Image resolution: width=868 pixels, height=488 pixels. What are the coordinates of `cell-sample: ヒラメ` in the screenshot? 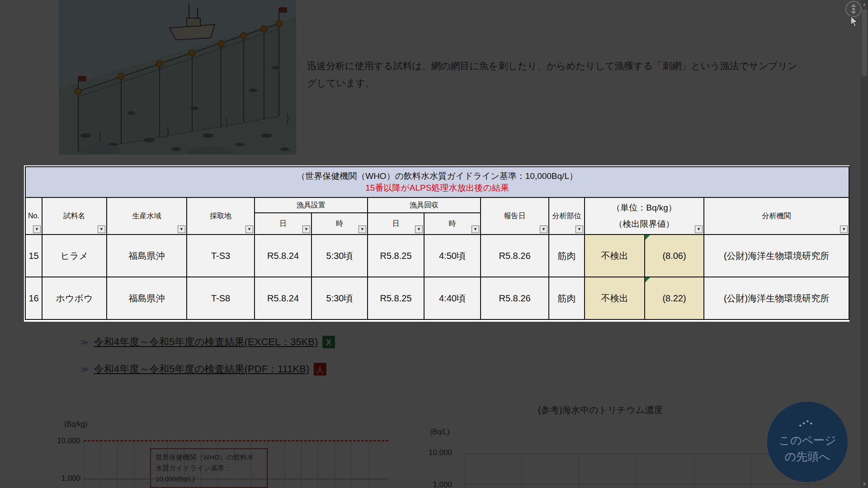 It's located at (74, 256).